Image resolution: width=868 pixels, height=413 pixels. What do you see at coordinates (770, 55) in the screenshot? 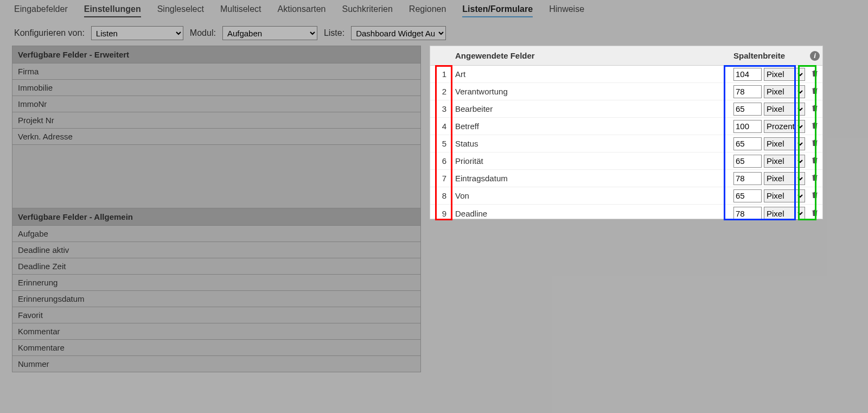
I see `column-width-header: Spaltenbreite` at bounding box center [770, 55].